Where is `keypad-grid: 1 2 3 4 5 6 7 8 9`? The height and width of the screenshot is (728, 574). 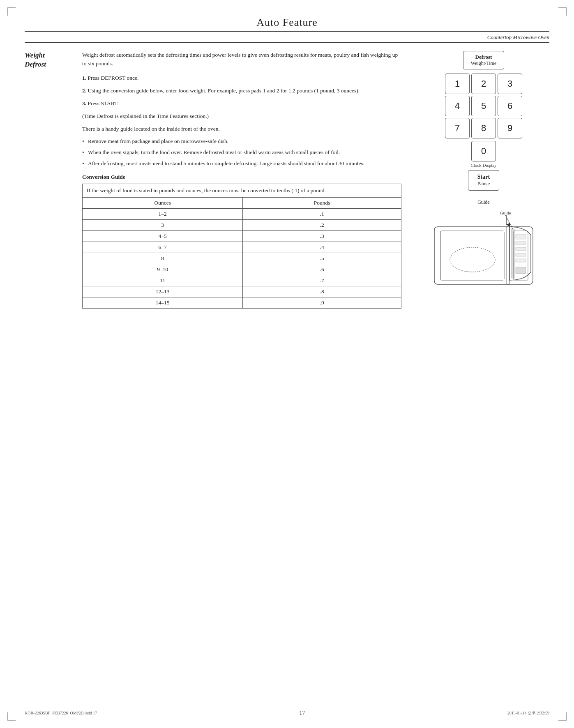 keypad-grid: 1 2 3 4 5 6 7 8 9 is located at coordinates (484, 106).